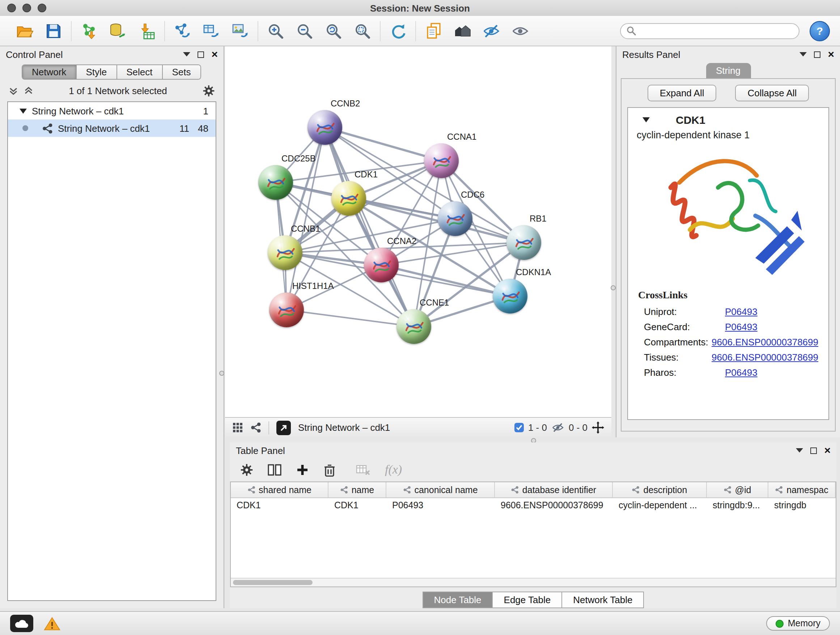 The image size is (840, 635). I want to click on close-window-button, so click(11, 8).